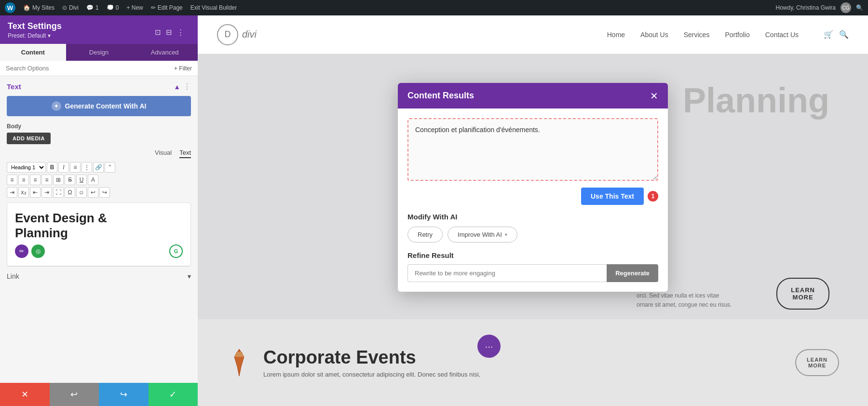  Describe the element at coordinates (533, 95) in the screenshot. I see `modal-header: Content Results ✕` at that location.